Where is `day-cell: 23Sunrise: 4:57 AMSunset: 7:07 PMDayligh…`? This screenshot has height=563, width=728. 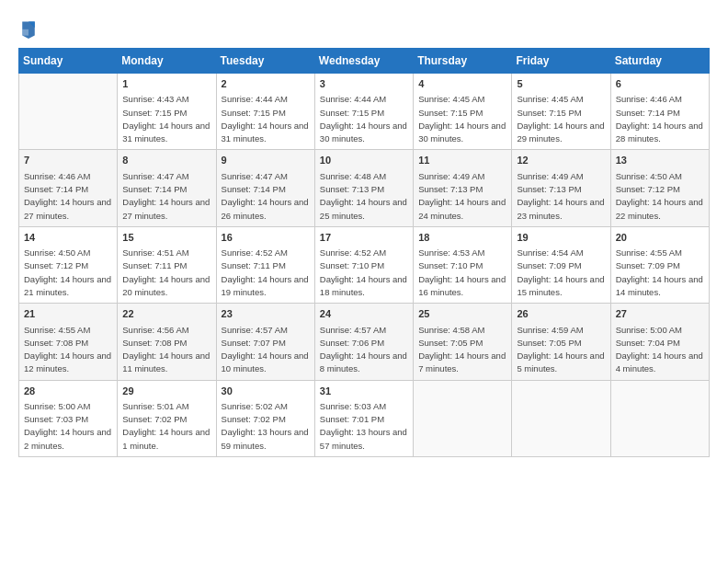 day-cell: 23Sunrise: 4:57 AMSunset: 7:07 PMDayligh… is located at coordinates (265, 342).